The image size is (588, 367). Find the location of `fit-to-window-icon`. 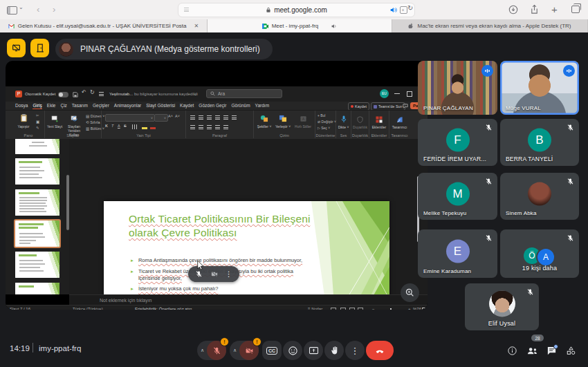

fit-to-window-icon is located at coordinates (425, 309).